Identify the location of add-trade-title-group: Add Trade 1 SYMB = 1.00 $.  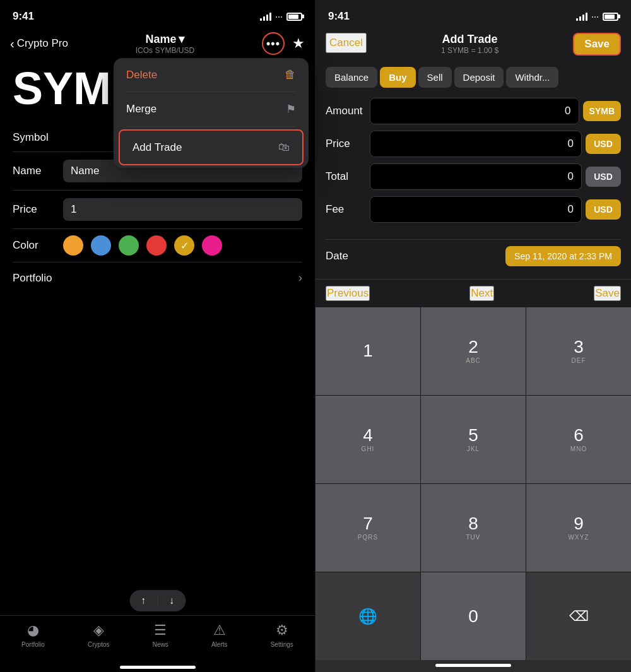
(469, 44).